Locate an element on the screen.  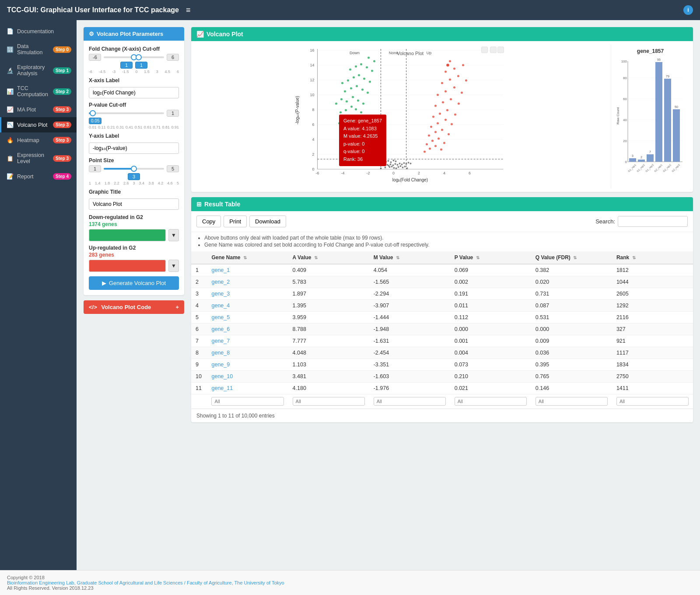
sidebar-item-ma-plot: 📈 MA Plot Step 3 is located at coordinates (38, 109).